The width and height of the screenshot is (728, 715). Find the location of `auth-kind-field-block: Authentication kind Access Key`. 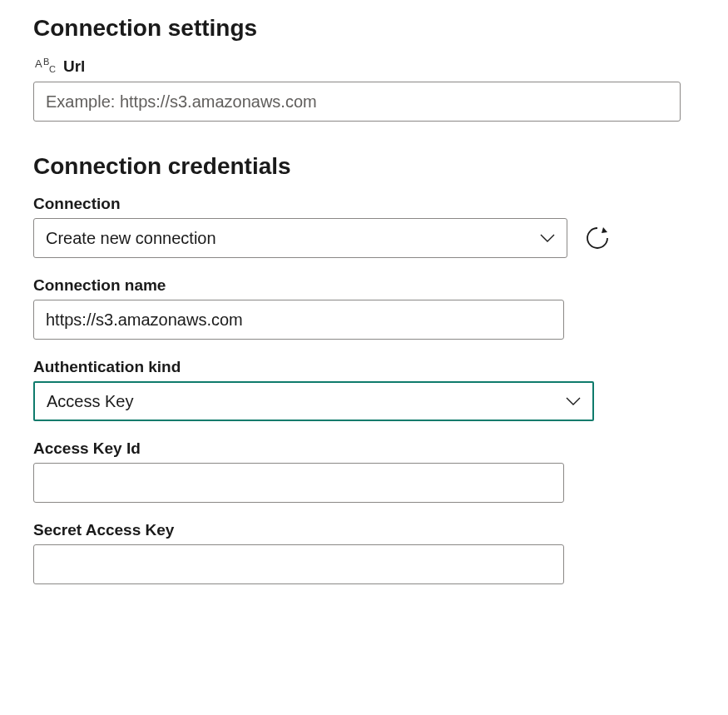

auth-kind-field-block: Authentication kind Access Key is located at coordinates (364, 390).